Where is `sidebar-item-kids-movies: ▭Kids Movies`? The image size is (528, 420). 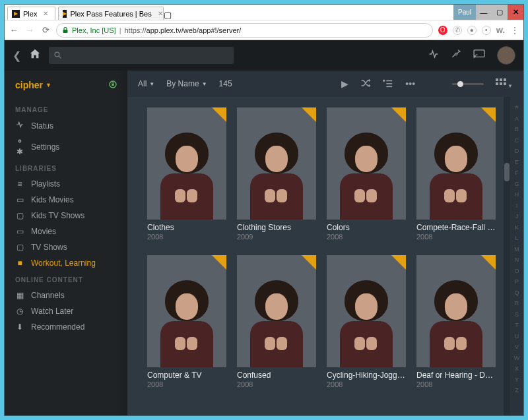
sidebar-item-kids-movies: ▭Kids Movies is located at coordinates (66, 200).